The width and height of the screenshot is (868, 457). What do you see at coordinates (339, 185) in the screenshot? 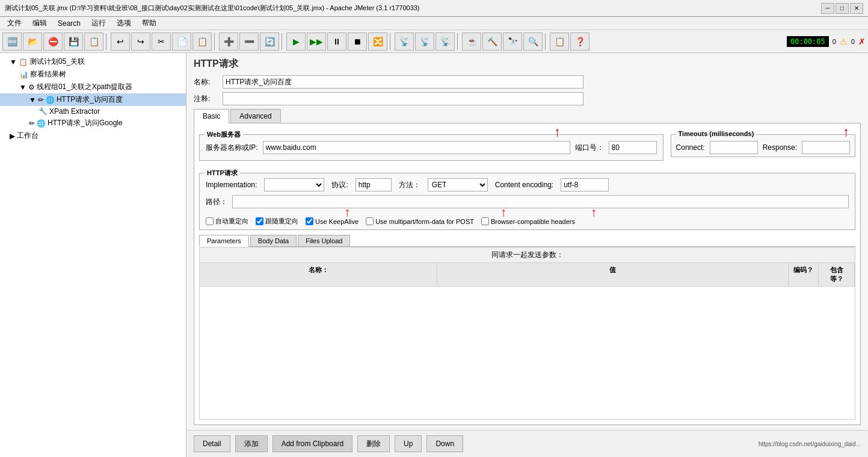
I see `protocol-label: 协议:` at bounding box center [339, 185].